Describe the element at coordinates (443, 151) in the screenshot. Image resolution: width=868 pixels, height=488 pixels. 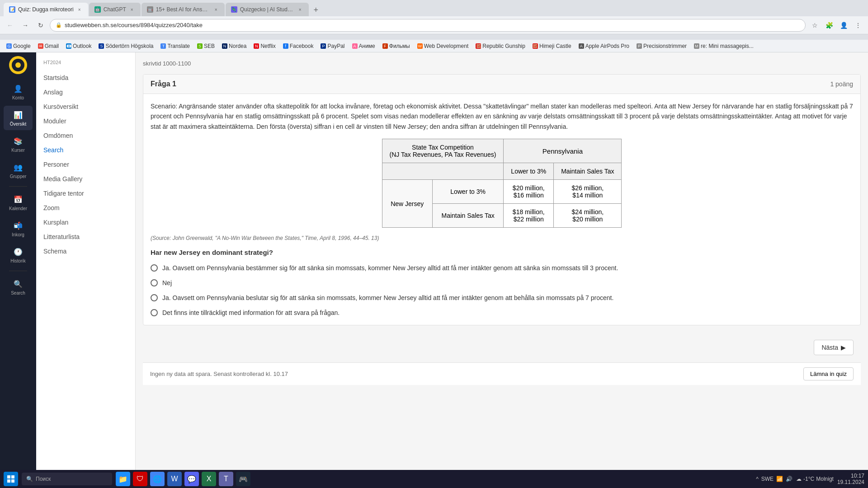
I see `table-title-header: State Tax Competition (NJ Tax Revenues, …` at that location.